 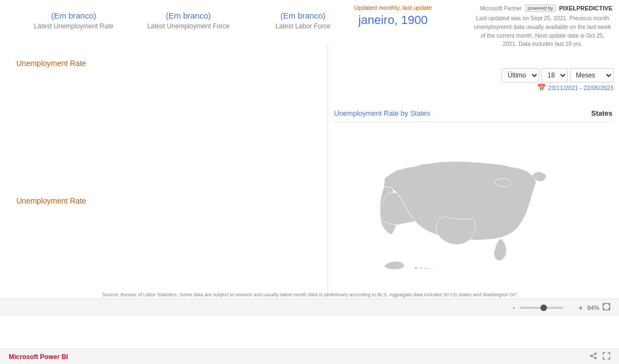 What do you see at coordinates (581, 308) in the screenshot?
I see `zoom-in-button: +` at bounding box center [581, 308].